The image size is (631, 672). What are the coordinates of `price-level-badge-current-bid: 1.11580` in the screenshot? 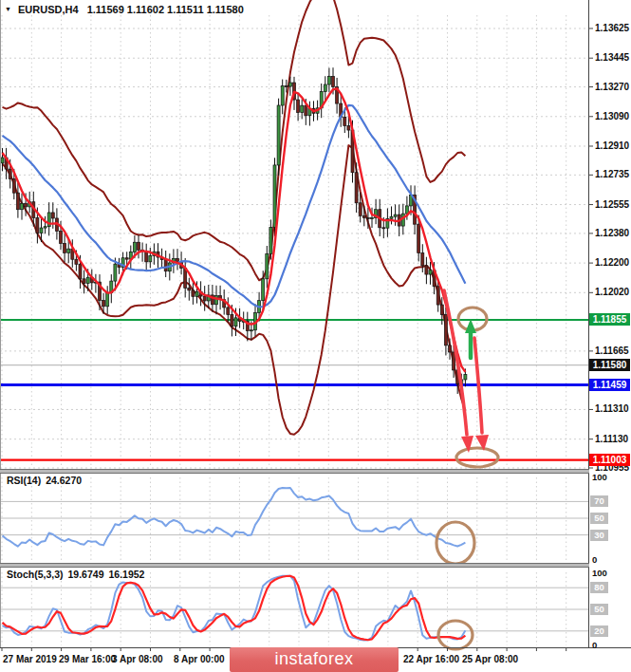 It's located at (609, 364).